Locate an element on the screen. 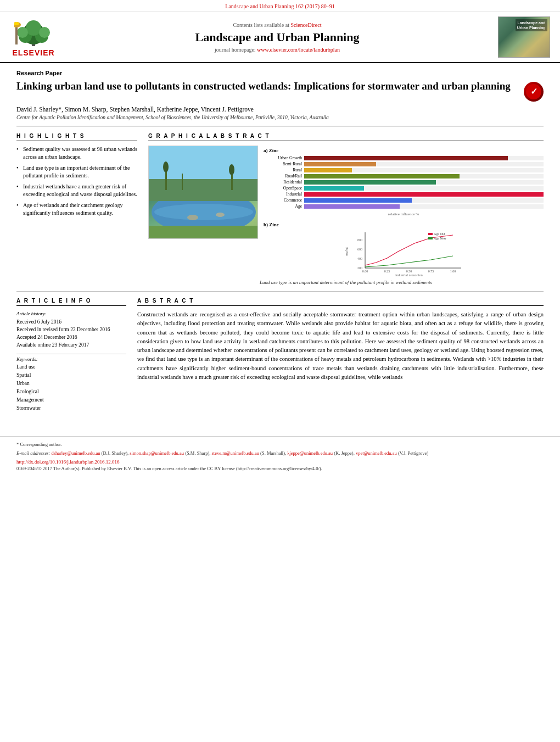 This screenshot has height=742, width=560. header-band: ELSEVIER Contents lists available at Sci… is located at coordinates (280, 37).